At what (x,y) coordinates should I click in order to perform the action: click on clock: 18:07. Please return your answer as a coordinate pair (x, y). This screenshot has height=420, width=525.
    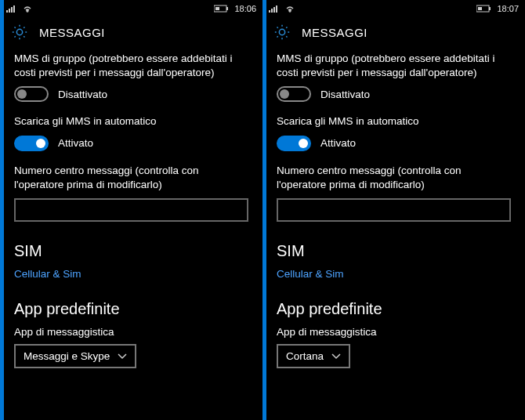
    Looking at the image, I should click on (508, 9).